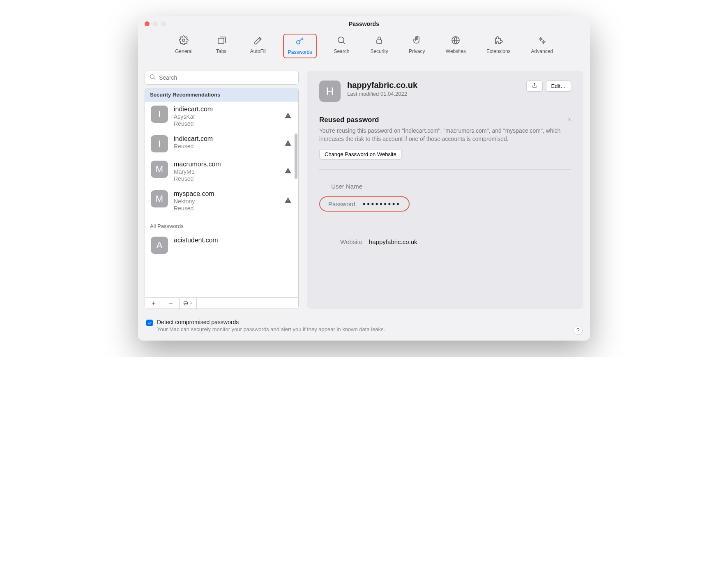 This screenshot has width=728, height=585. What do you see at coordinates (445, 204) in the screenshot?
I see `password-row: Password ●●●●●●●●●` at bounding box center [445, 204].